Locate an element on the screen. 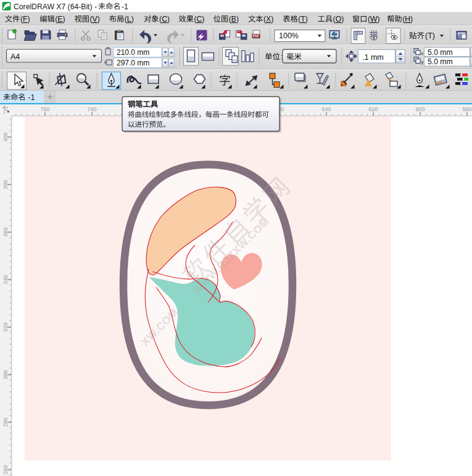  svg-text: 580 is located at coordinates (466, 109).